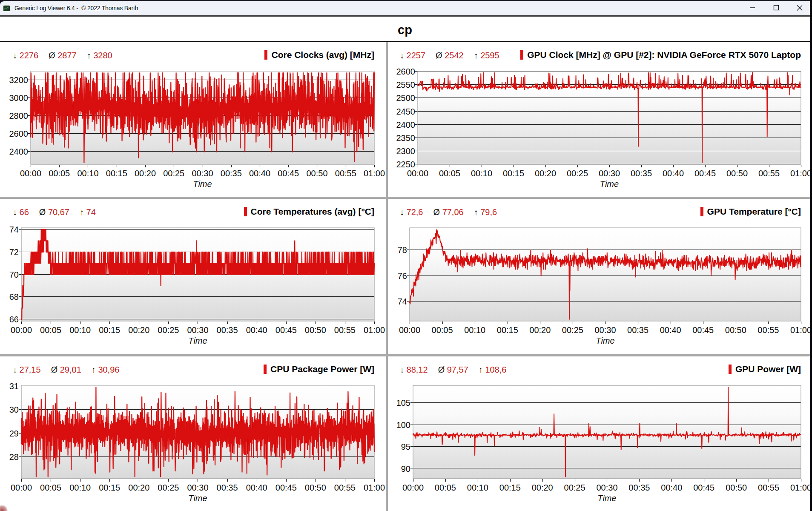 This screenshot has height=511, width=812. Describe the element at coordinates (19, 116) in the screenshot. I see `svg-text: 2800` at that location.